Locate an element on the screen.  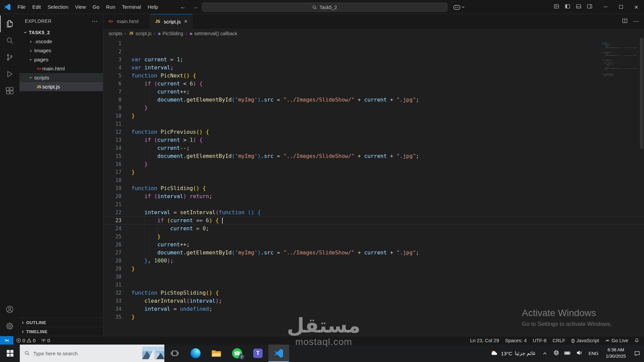
code-line-16: 16 } is located at coordinates (374, 164).